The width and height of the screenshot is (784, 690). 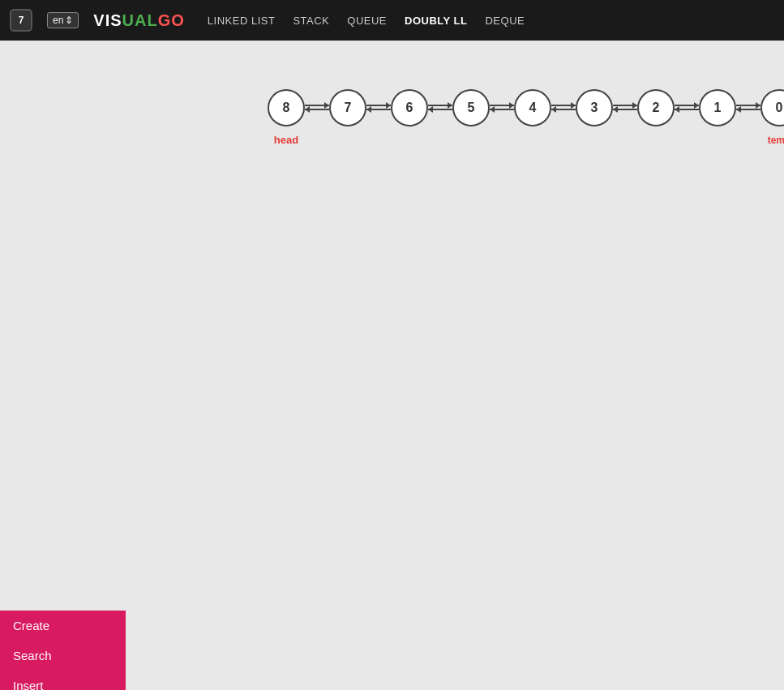 I want to click on node-circle-2: 2, so click(x=656, y=108).